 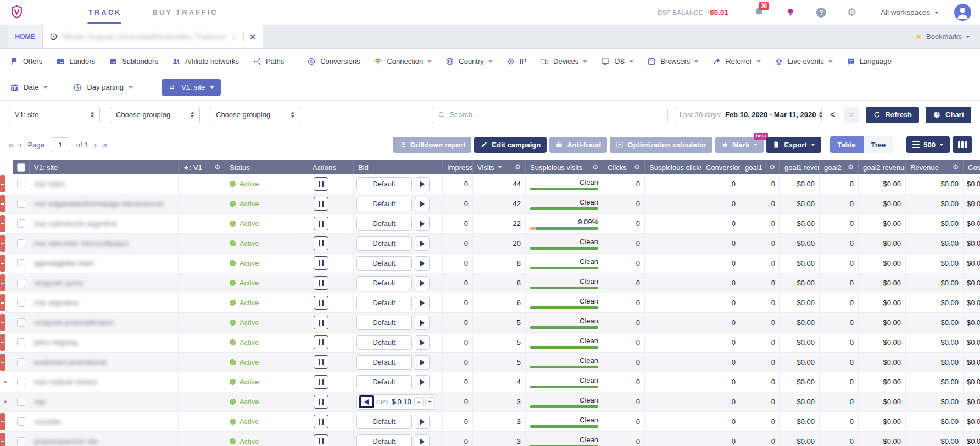 I want to click on site-name-cell: sinapsek pushnotification, so click(x=104, y=322).